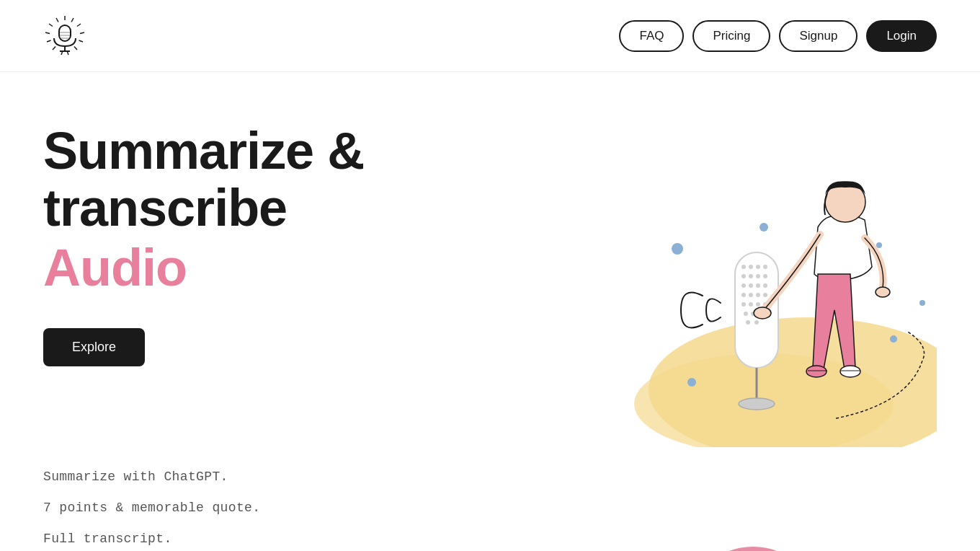  What do you see at coordinates (490, 508) in the screenshot?
I see `feature-item-2: 7 points & memorable quote.` at bounding box center [490, 508].